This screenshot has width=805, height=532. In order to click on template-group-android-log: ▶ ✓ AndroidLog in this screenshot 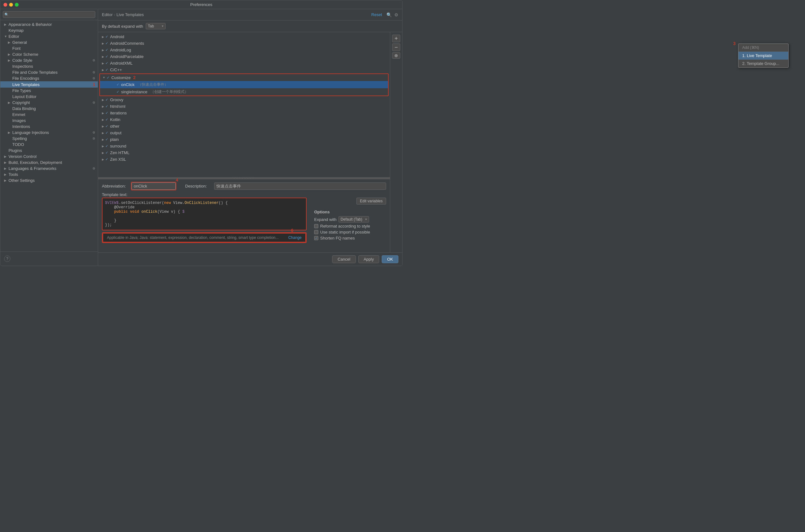, I will do `click(244, 50)`.